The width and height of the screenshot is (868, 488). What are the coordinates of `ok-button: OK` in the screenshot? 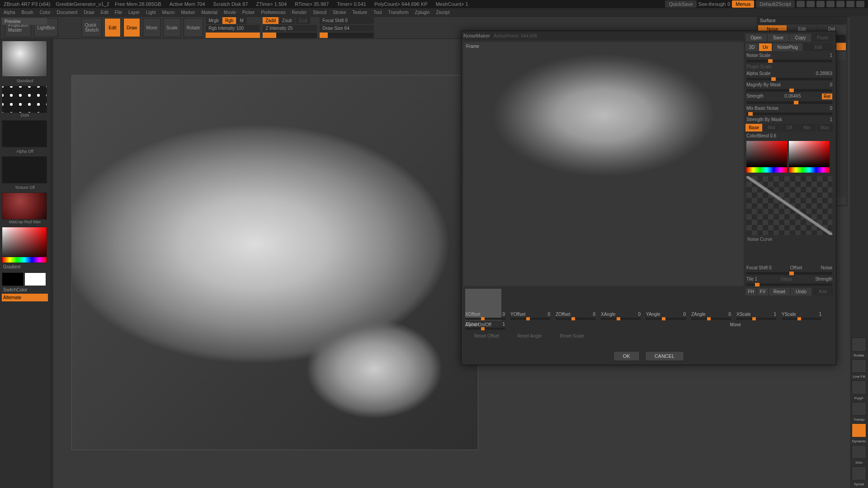 It's located at (627, 356).